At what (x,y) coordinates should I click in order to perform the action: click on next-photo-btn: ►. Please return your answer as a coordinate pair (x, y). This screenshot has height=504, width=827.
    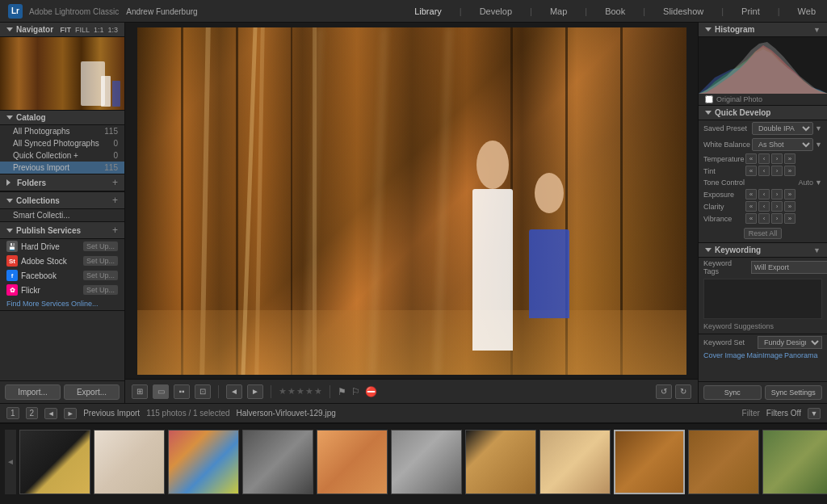
    Looking at the image, I should click on (255, 392).